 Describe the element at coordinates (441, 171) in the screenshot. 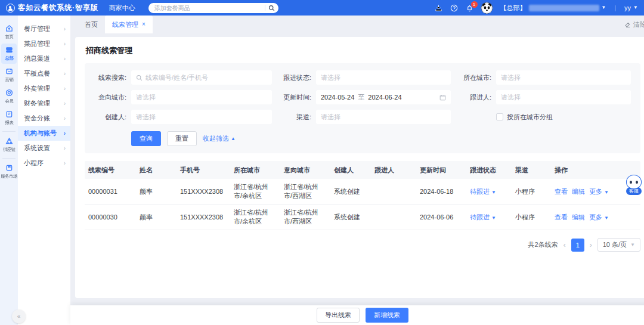

I see `column-header-7: 更新时间` at that location.